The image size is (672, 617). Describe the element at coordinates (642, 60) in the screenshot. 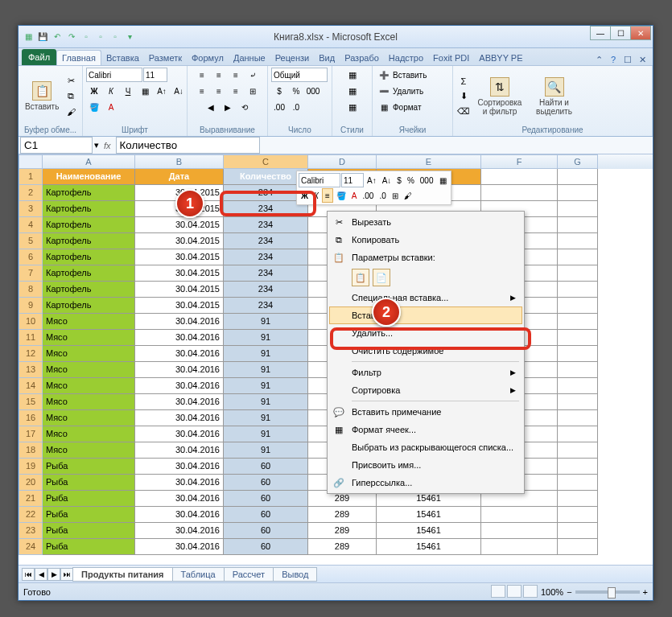

I see `close-workbook-icon: ✕` at that location.